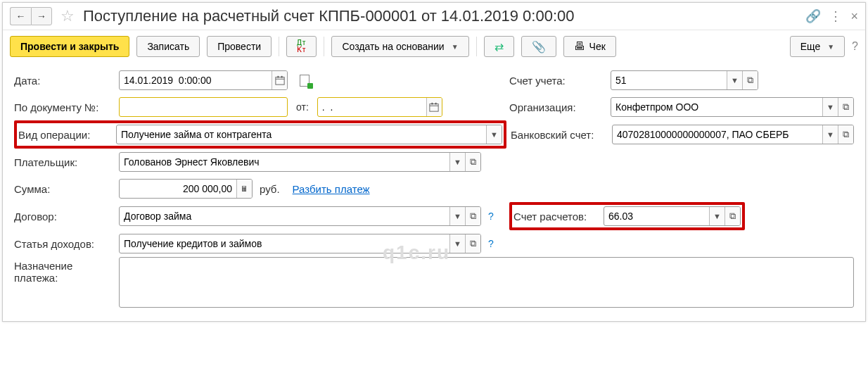 The image size is (868, 376). What do you see at coordinates (65, 270) in the screenshot?
I see `purpose-label: Назначение платежа:` at bounding box center [65, 270].